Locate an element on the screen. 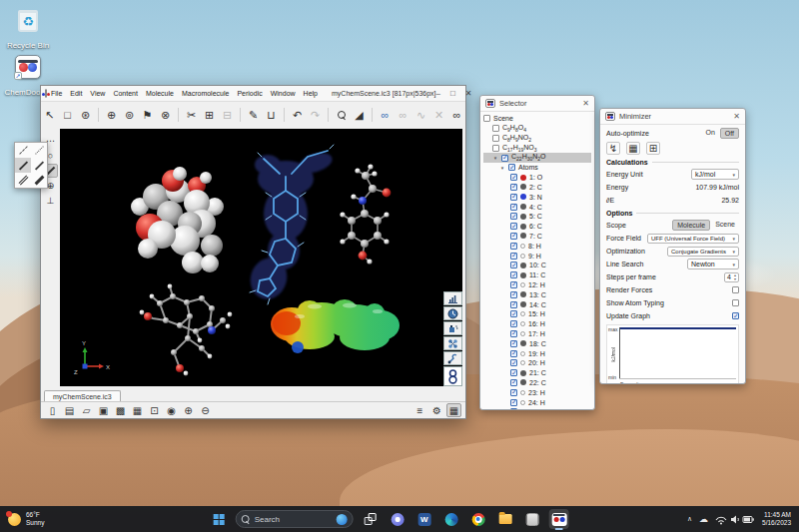 This screenshot has height=532, width=799. auto-optimize-on: On is located at coordinates (709, 134).